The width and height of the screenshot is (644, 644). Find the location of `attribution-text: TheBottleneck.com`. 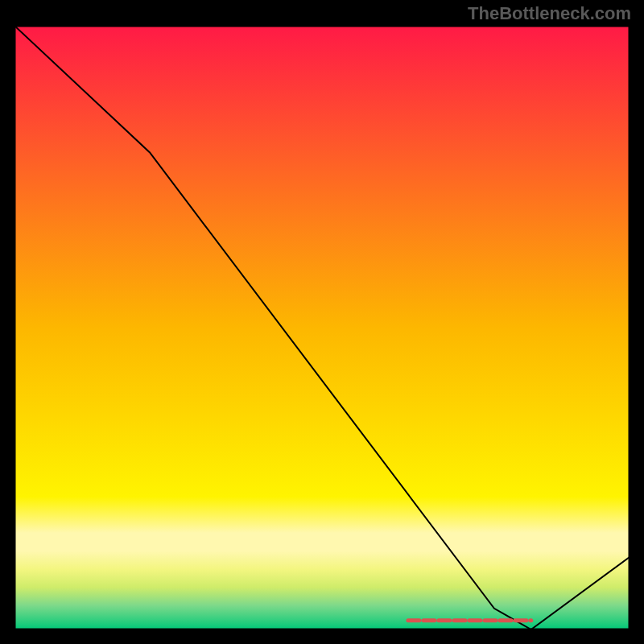

attribution-text: TheBottleneck.com is located at coordinates (549, 14).